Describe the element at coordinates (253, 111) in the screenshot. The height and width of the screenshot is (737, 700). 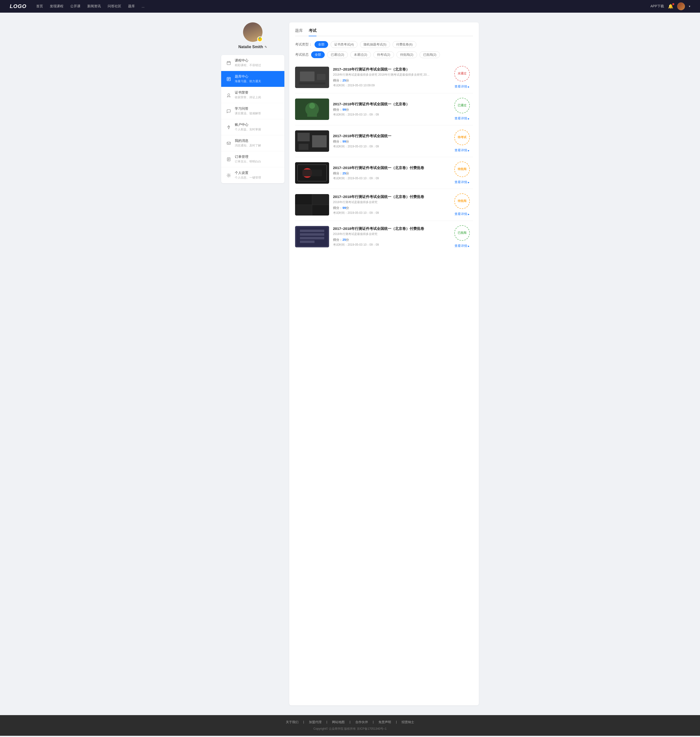
I see `sidebar-item-qa: 学习问答 课后重温、疑难解答` at that location.